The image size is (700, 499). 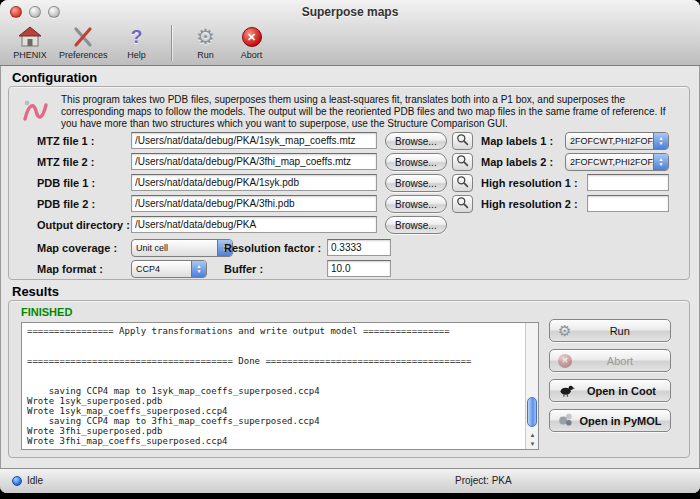 I want to click on mtz-file-2-label: MTZ file 2 :, so click(x=66, y=162).